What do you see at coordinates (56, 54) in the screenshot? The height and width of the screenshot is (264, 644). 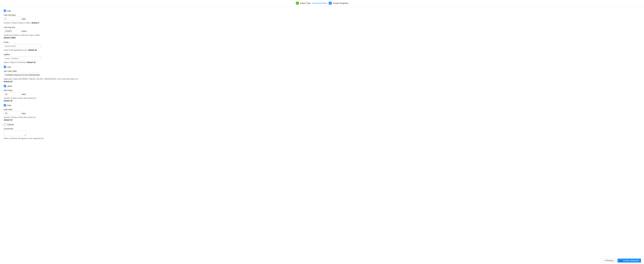 I see `logfiles-label: logfiles` at bounding box center [56, 54].